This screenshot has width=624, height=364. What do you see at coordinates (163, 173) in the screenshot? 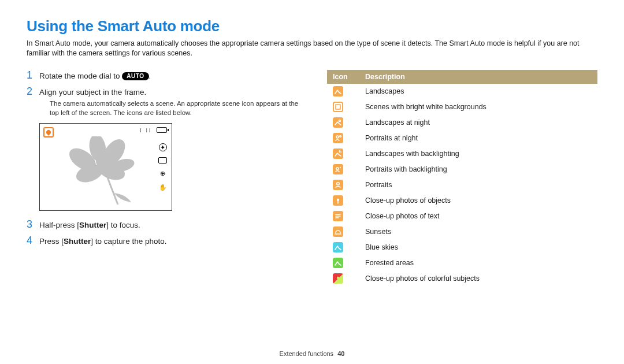
I see `zoom-icon: ⊕` at bounding box center [163, 173].